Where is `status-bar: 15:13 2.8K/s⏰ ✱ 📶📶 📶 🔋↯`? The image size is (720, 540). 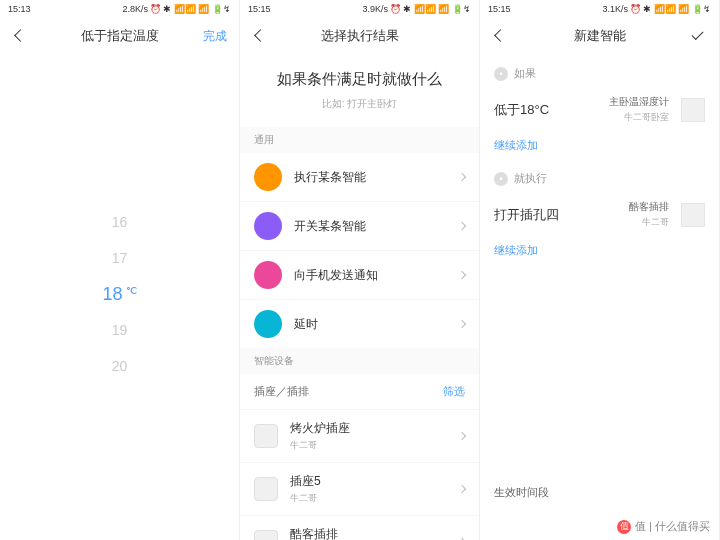 status-bar: 15:13 2.8K/s⏰ ✱ 📶📶 📶 🔋↯ is located at coordinates (120, 9).